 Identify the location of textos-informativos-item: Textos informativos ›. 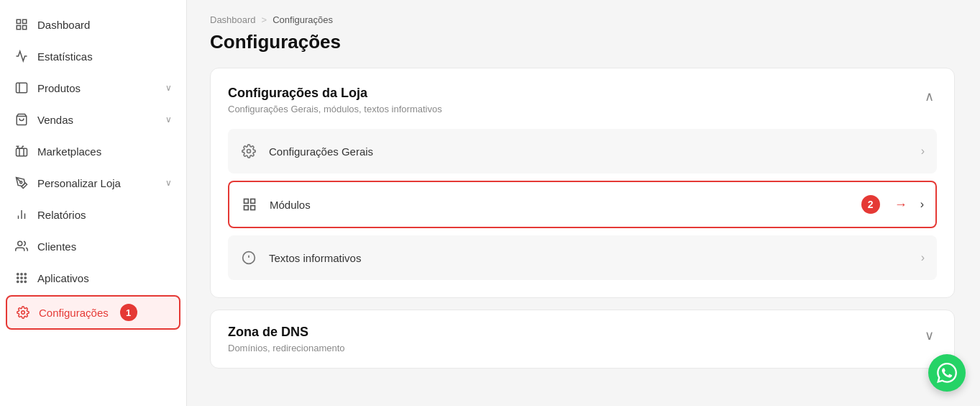
(582, 258).